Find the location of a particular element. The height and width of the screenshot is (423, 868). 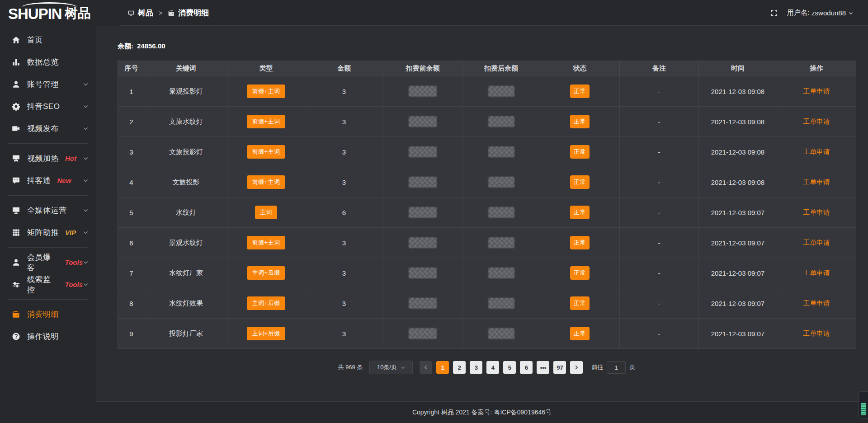

floating-widget is located at coordinates (863, 405).